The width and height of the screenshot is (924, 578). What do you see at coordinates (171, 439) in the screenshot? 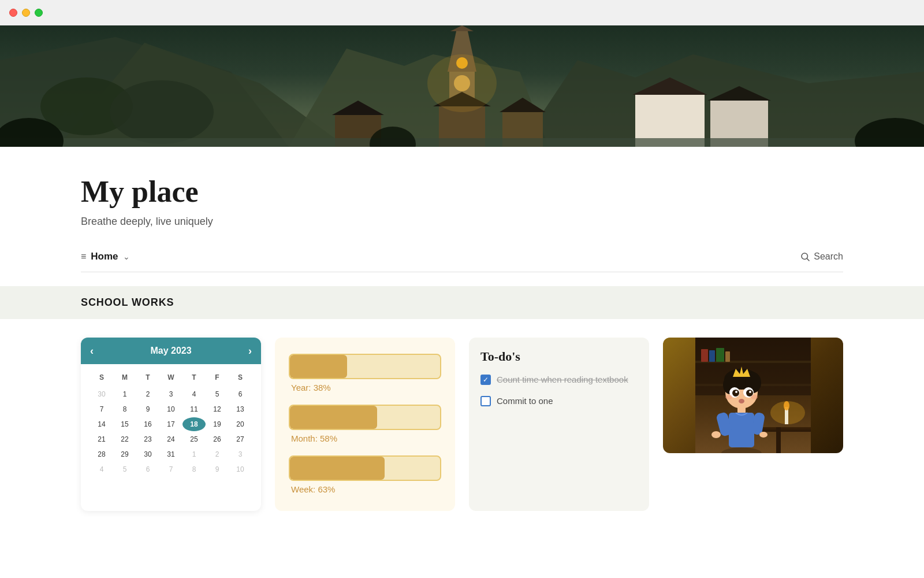
I see `cal-cell: 24` at bounding box center [171, 439].